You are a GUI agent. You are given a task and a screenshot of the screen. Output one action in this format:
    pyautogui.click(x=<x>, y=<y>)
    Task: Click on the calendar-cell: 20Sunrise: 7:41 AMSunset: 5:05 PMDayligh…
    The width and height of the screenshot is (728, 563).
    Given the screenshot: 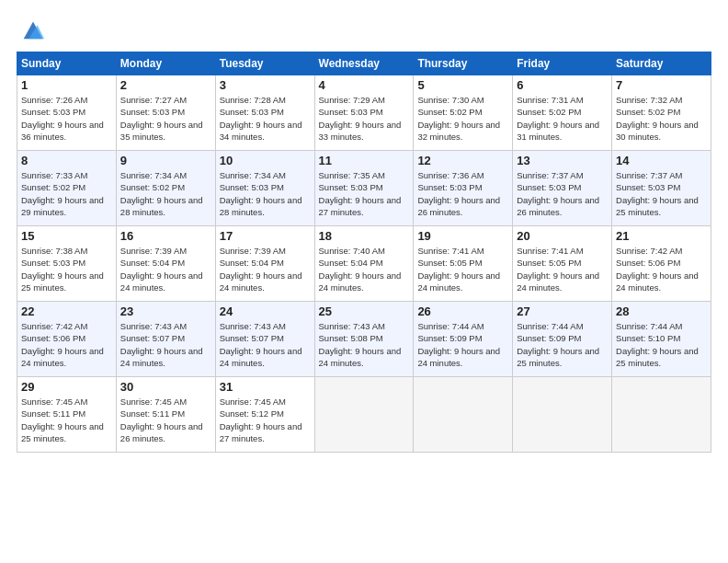 What is the action you would take?
    pyautogui.click(x=563, y=264)
    